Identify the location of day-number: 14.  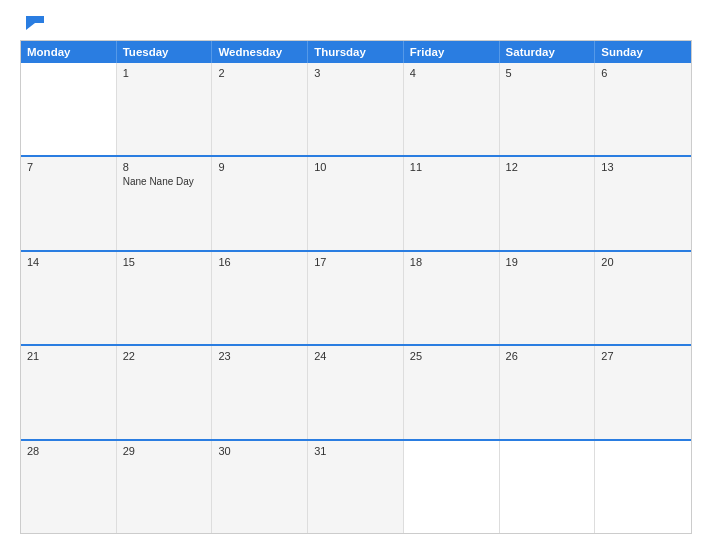
(68, 262).